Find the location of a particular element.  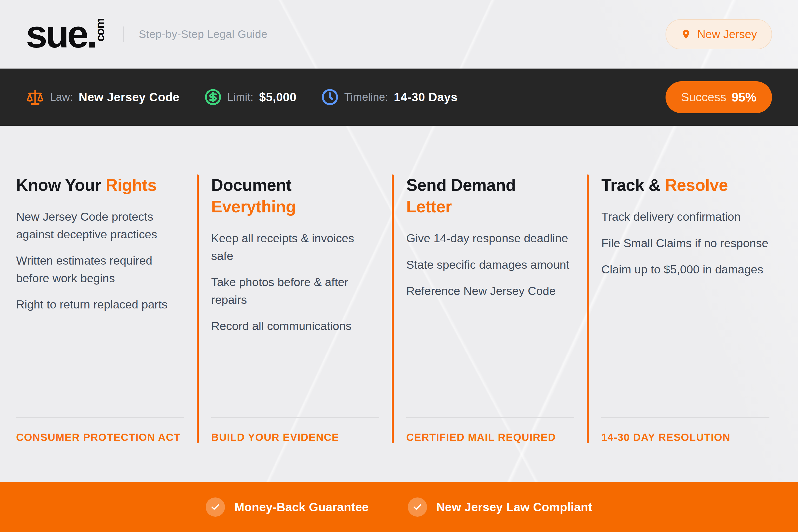

footer-badge-label: Money-Back Guarantee is located at coordinates (301, 507).